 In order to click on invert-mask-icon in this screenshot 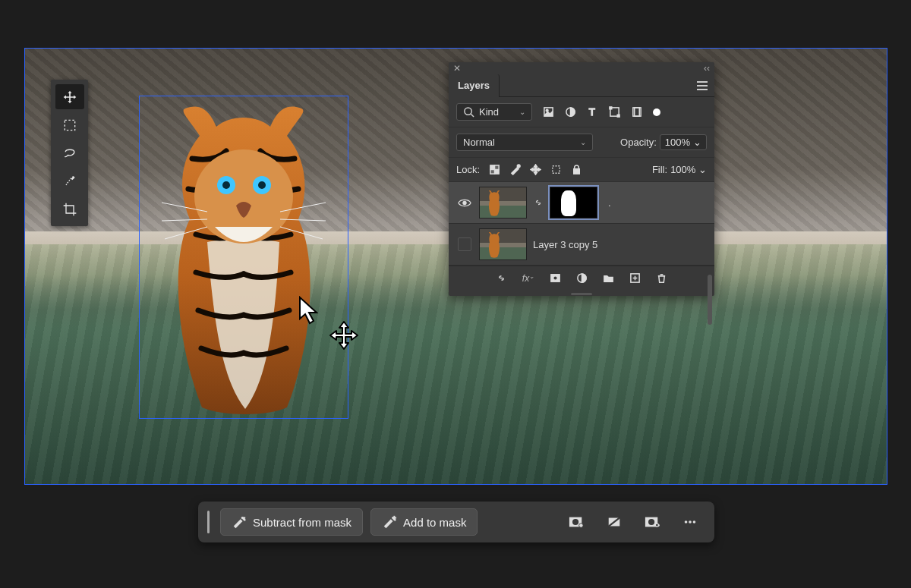, I will do `click(576, 522)`.